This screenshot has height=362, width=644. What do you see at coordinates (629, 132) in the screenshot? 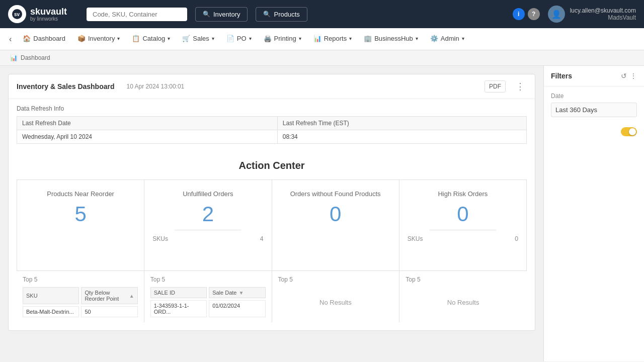
I see `filter-toggle` at bounding box center [629, 132].